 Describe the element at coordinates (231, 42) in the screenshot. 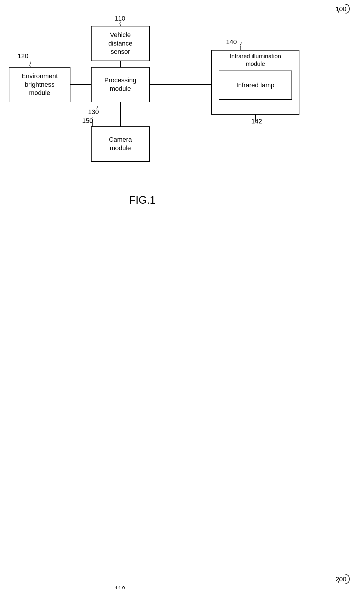

I see `ref-140-label-fig1: 140` at that location.